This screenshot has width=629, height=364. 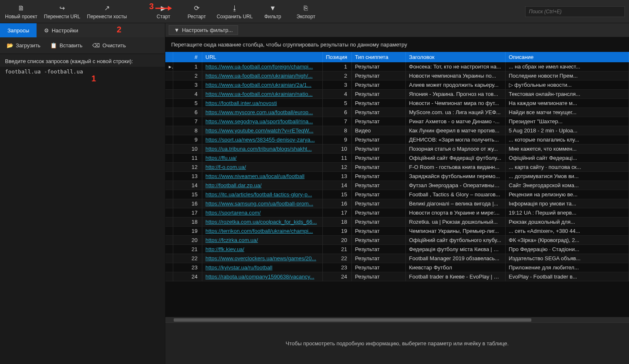 What do you see at coordinates (261, 258) in the screenshot?
I see `result-link: https://www.overclockers.ua/news/games/2…` at bounding box center [261, 258].